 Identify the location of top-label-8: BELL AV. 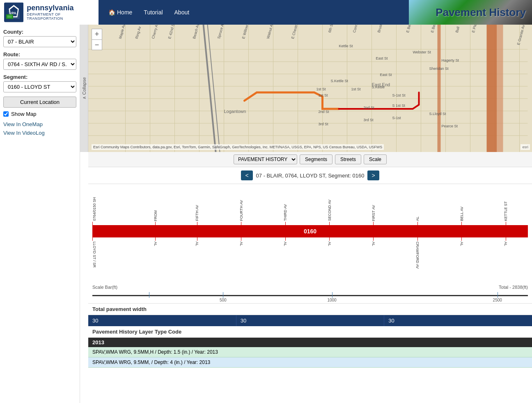
(461, 216).